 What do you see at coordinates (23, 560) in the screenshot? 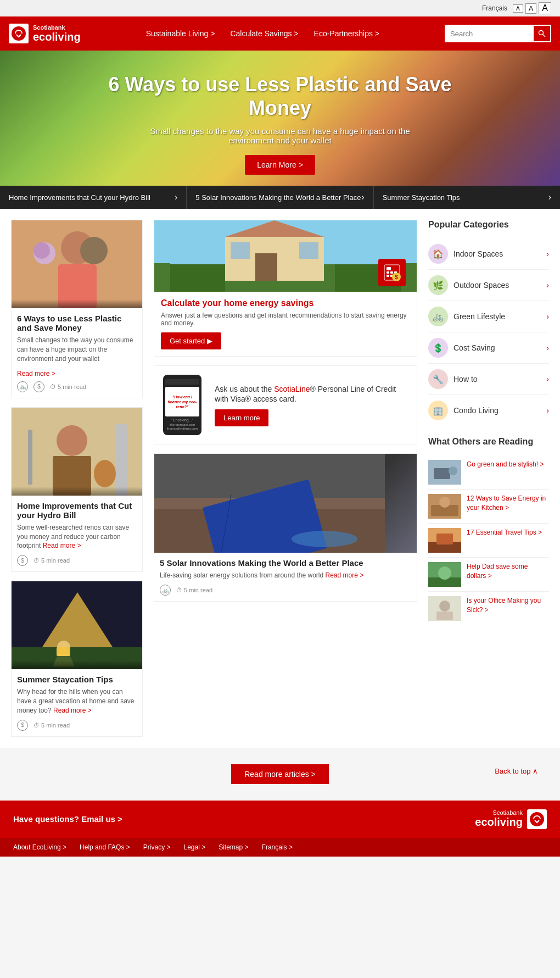
I see `tag-dollar-1: $` at bounding box center [23, 560].